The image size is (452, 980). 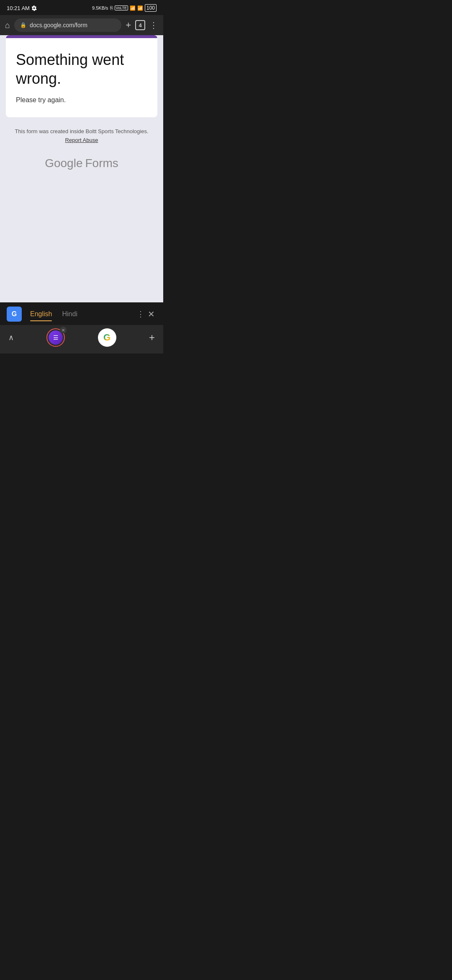 I want to click on network-speed: 9.5KB/s, so click(x=100, y=8).